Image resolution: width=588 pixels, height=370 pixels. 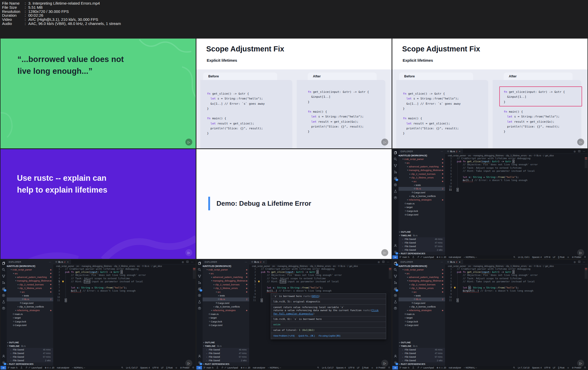 What do you see at coordinates (422, 342) in the screenshot?
I see `outline-panel-header: ▸OUTLINE` at bounding box center [422, 342].